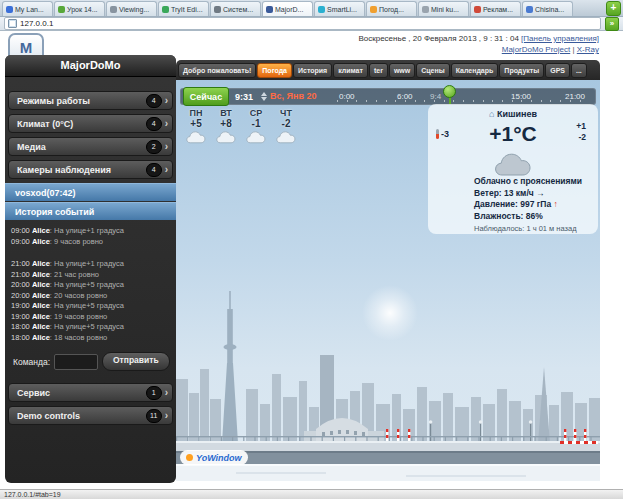  Describe the element at coordinates (132, 8) in the screenshot. I see `browser-tab: Viewing...` at that location.